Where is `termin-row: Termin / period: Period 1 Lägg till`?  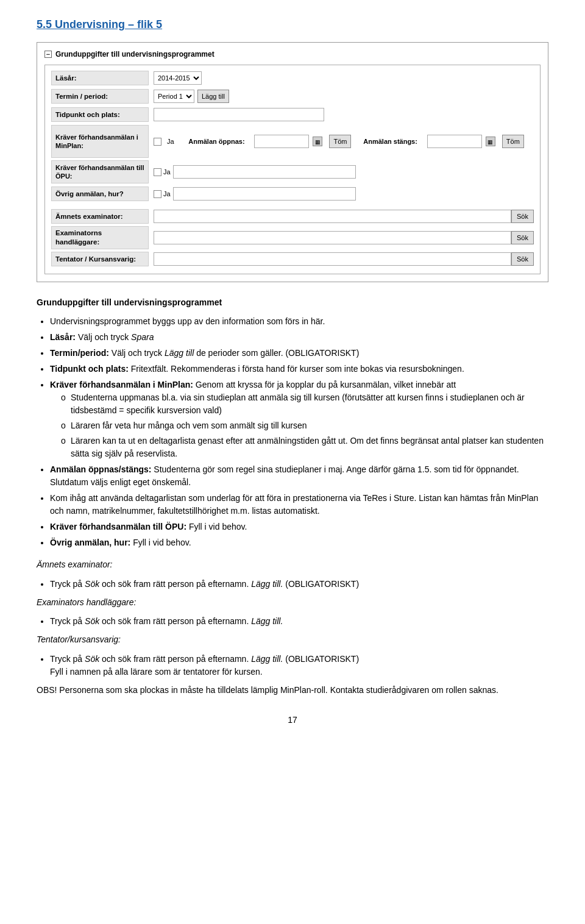 termin-row: Termin / period: Period 1 Lägg till is located at coordinates (292, 96).